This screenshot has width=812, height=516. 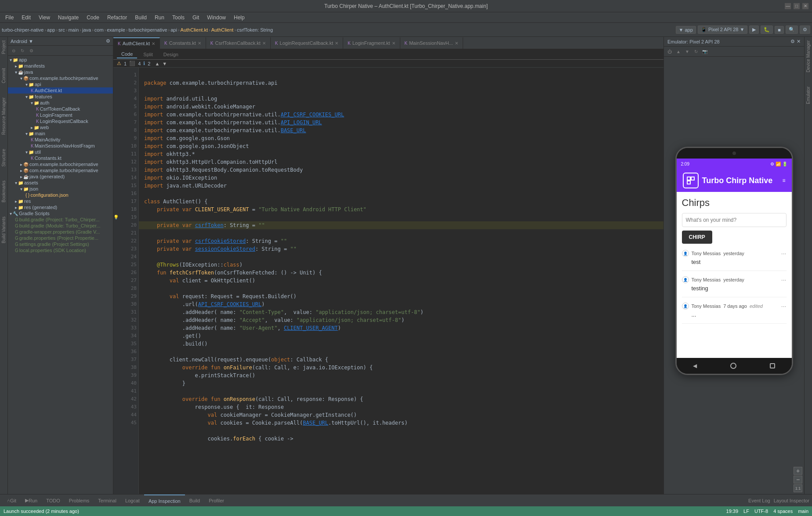 I want to click on sidebar-label-project: Project, so click(x=4, y=47).